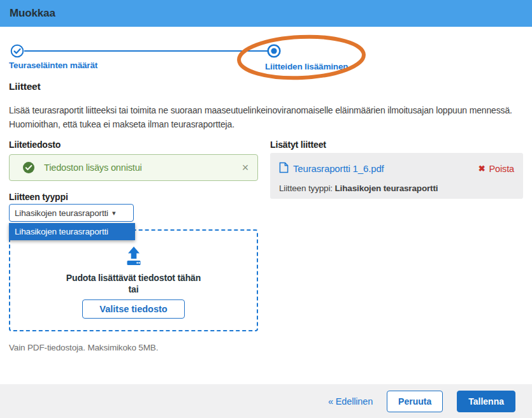  What do you see at coordinates (25, 87) in the screenshot?
I see `section-title: Liitteet` at bounding box center [25, 87].